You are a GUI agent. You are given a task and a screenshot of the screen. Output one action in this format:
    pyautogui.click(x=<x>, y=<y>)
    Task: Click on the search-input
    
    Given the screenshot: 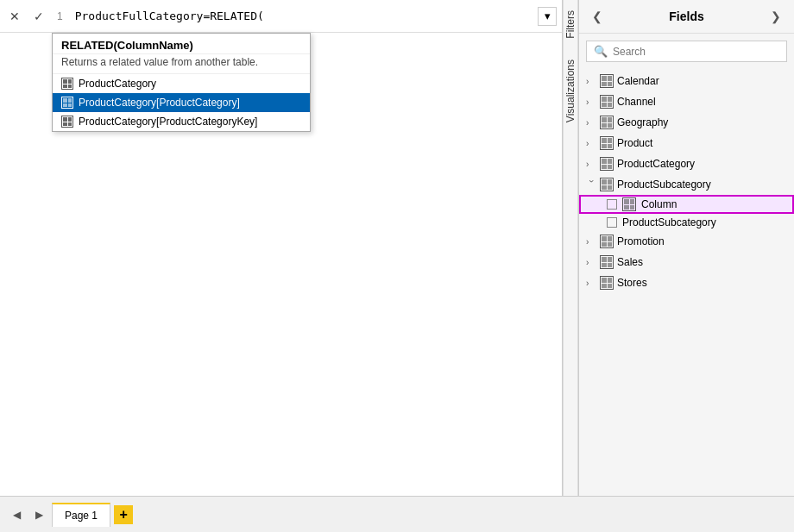 What is the action you would take?
    pyautogui.click(x=696, y=52)
    